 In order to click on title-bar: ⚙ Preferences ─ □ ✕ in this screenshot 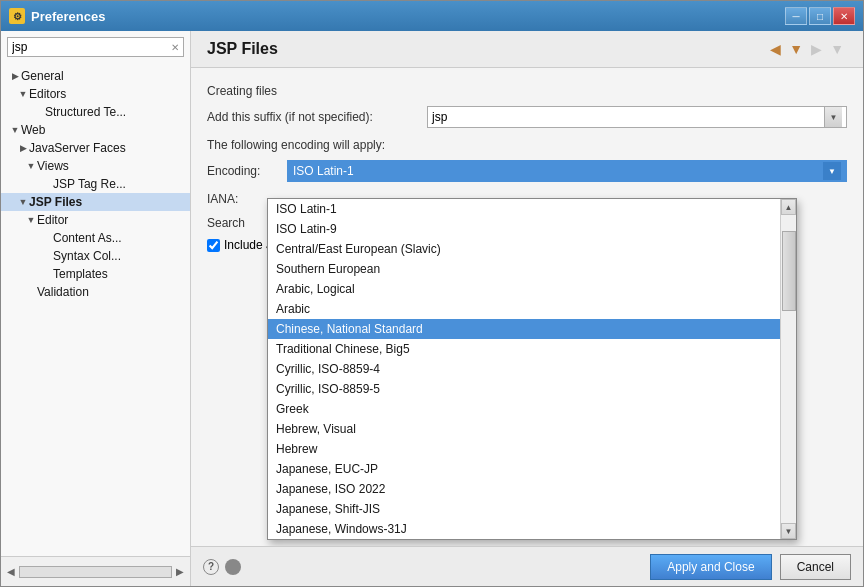, I will do `click(432, 16)`.